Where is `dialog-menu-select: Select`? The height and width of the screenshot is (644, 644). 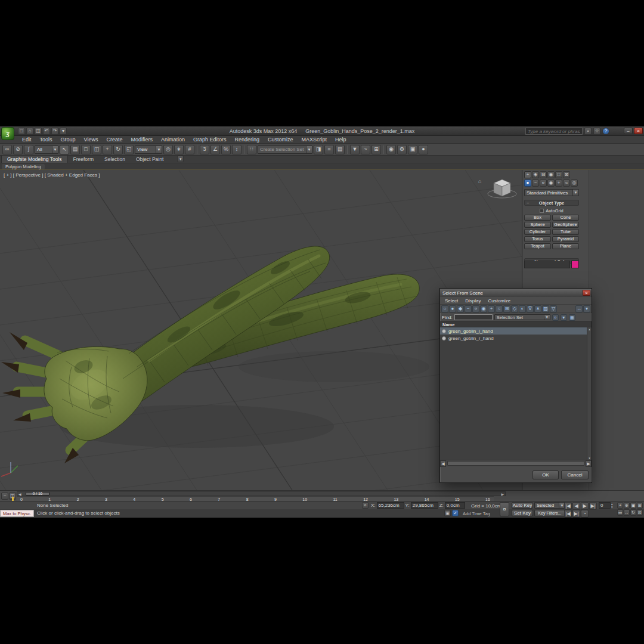
dialog-menu-select: Select is located at coordinates (451, 301).